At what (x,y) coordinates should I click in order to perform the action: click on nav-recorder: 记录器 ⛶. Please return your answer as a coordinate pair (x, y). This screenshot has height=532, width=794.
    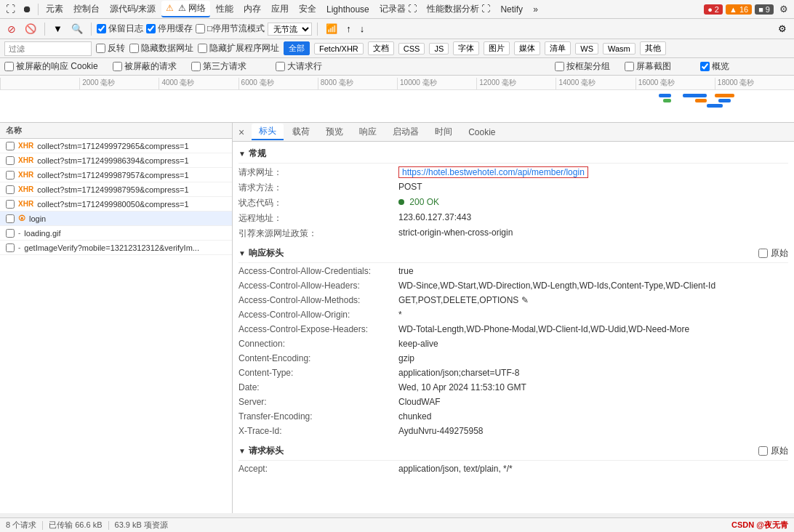
    Looking at the image, I should click on (398, 9).